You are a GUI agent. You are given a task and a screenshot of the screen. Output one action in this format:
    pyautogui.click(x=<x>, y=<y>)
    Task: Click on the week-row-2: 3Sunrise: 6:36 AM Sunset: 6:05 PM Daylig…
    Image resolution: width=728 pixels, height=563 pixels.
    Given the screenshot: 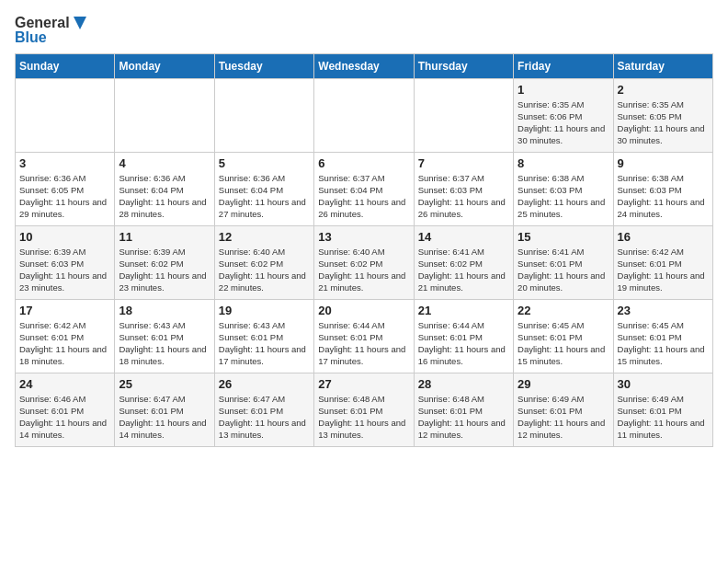 What is the action you would take?
    pyautogui.click(x=364, y=189)
    